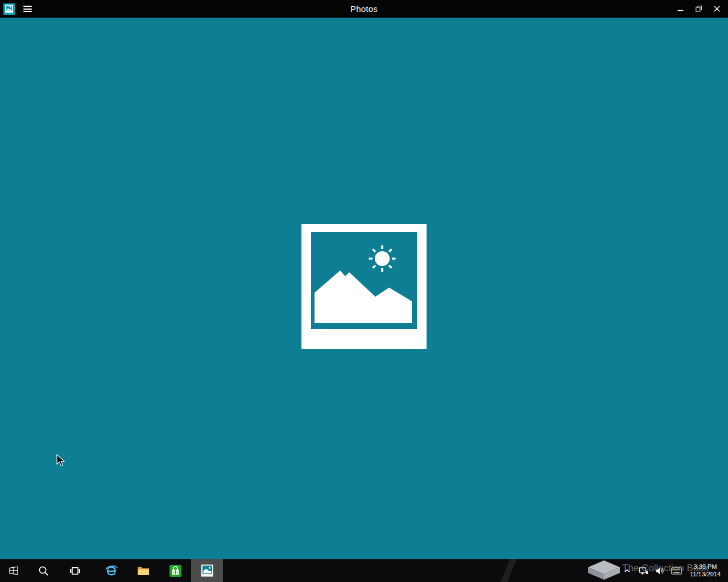 Image resolution: width=728 pixels, height=582 pixels. What do you see at coordinates (364, 9) in the screenshot?
I see `titlebar: Photos` at bounding box center [364, 9].